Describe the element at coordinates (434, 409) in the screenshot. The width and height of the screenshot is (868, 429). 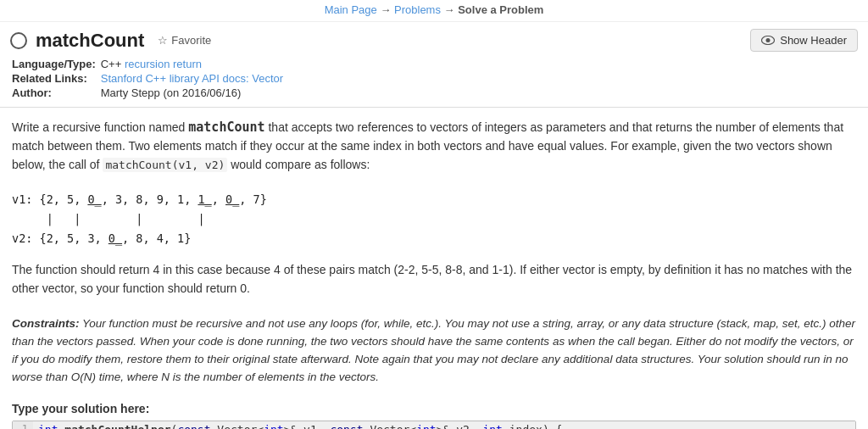
I see `code-section-label: Type your solution here:` at that location.